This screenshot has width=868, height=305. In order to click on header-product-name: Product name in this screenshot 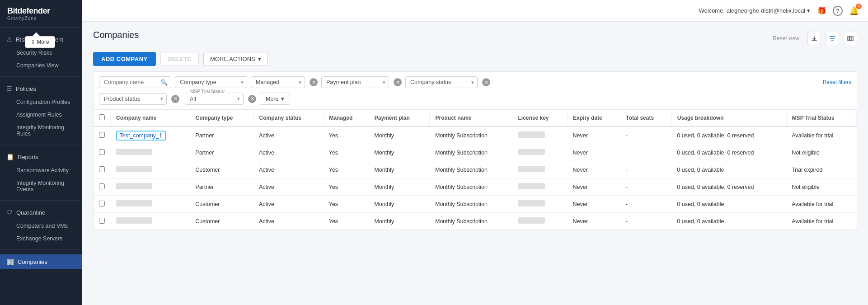, I will do `click(471, 118)`.